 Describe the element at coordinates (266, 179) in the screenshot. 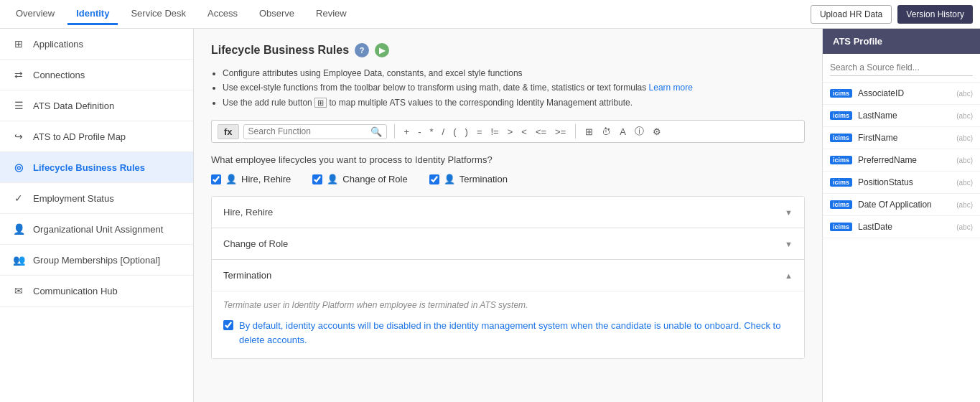

I see `hire-label: Hire, Rehire` at that location.